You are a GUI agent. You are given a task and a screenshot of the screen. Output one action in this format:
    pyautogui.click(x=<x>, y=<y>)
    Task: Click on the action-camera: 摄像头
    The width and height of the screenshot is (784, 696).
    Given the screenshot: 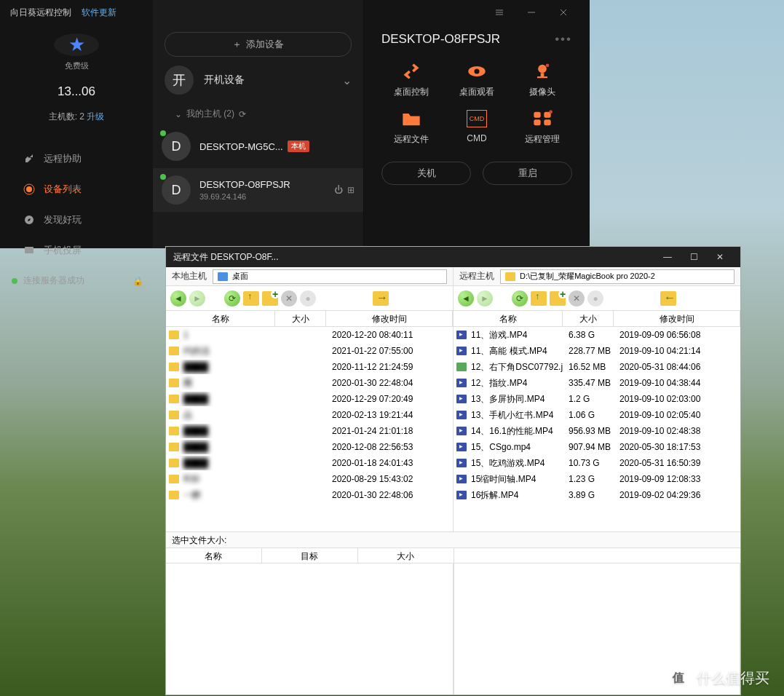 What is the action you would take?
    pyautogui.click(x=542, y=80)
    